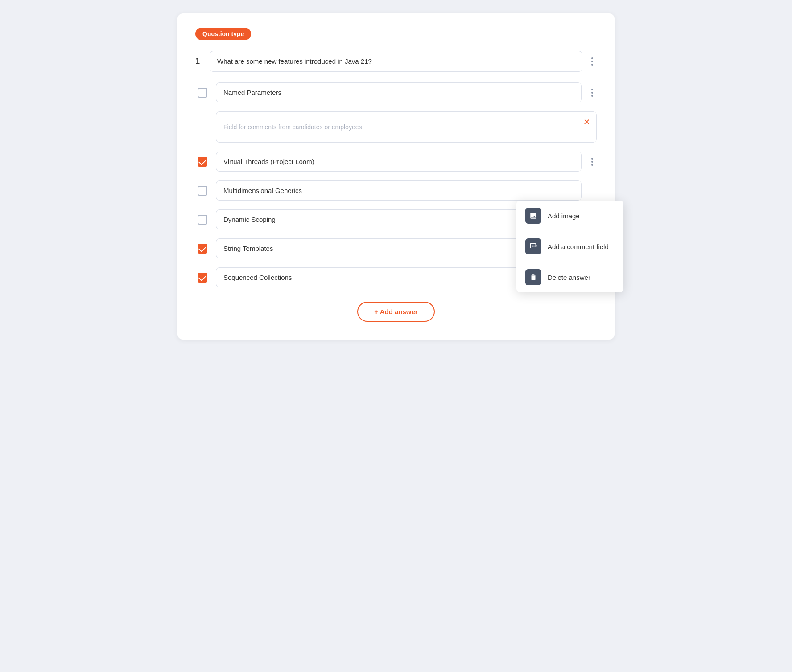 Image resolution: width=792 pixels, height=672 pixels. What do you see at coordinates (533, 216) in the screenshot?
I see `image-icon` at bounding box center [533, 216].